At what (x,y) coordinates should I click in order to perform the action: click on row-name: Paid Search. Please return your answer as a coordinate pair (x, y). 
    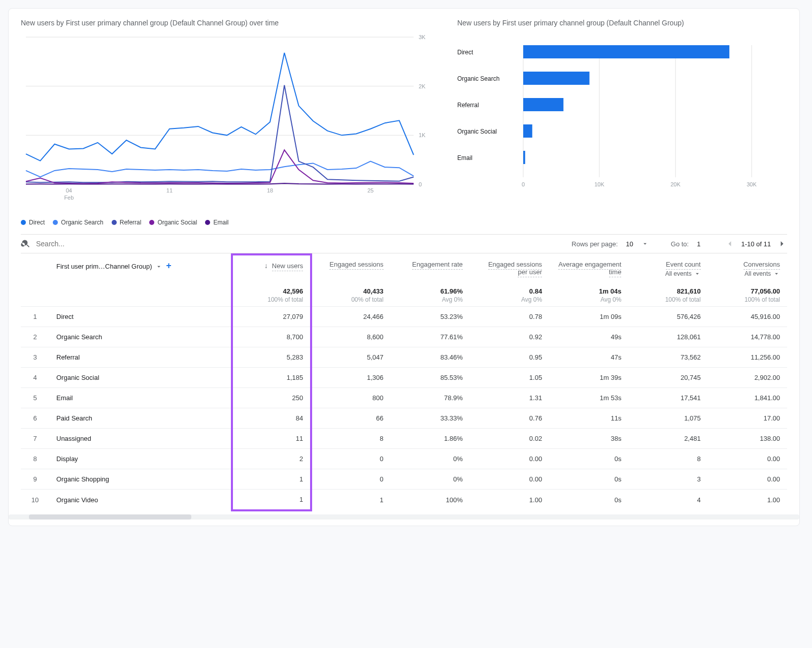
    Looking at the image, I should click on (141, 418).